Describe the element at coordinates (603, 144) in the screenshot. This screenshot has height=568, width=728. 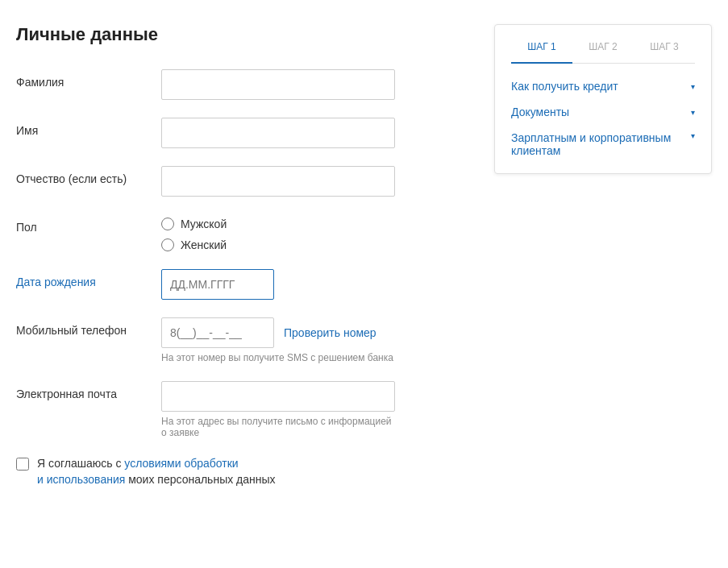
I see `sidebar-menu-item-salary: Зарплатным и корпоративным клиентам ▾` at that location.